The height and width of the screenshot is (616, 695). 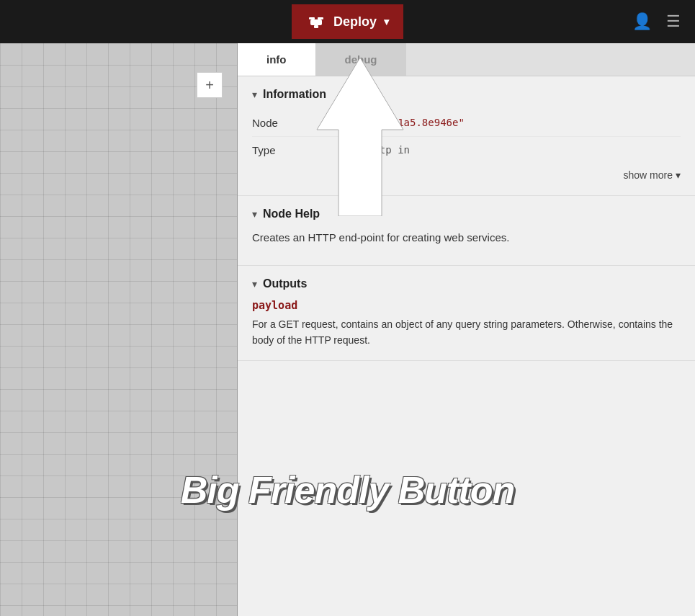 What do you see at coordinates (467, 137) in the screenshot?
I see `info-table: Node "e8391a5.8e946e" Type http in` at bounding box center [467, 137].